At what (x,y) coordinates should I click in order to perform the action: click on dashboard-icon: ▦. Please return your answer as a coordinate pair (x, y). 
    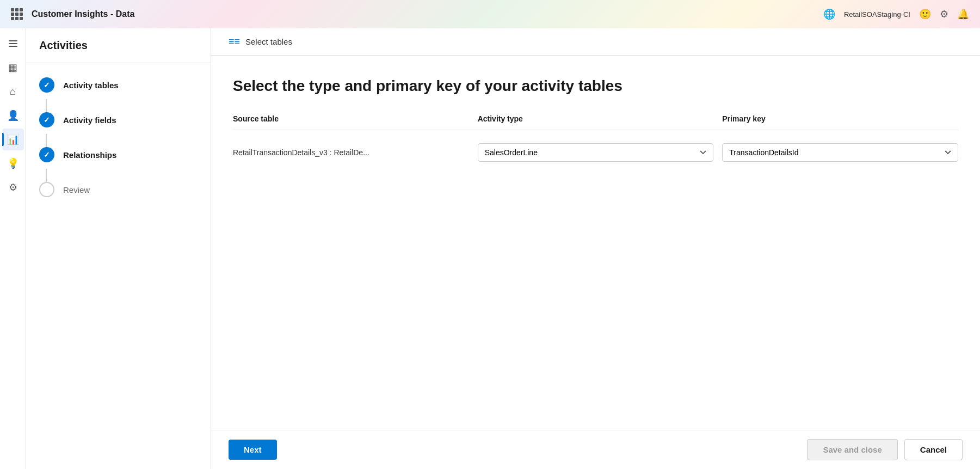
    Looking at the image, I should click on (13, 68).